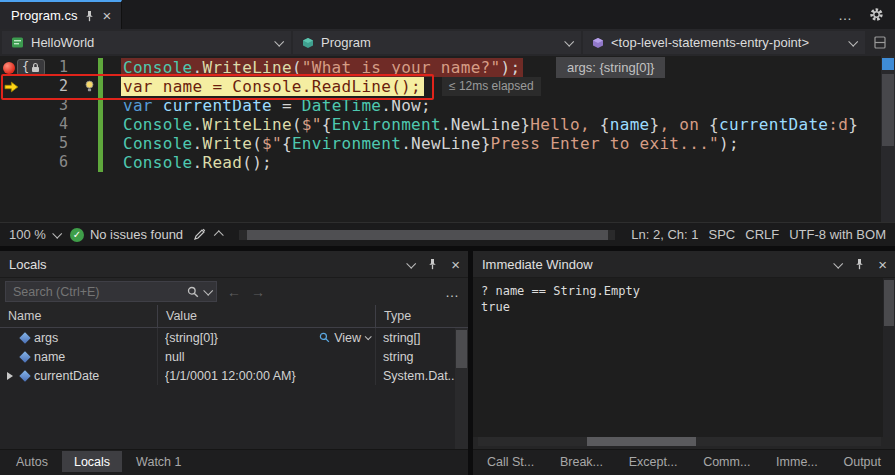  Describe the element at coordinates (240, 338) in the screenshot. I see `variable-value: {string[0]}` at that location.